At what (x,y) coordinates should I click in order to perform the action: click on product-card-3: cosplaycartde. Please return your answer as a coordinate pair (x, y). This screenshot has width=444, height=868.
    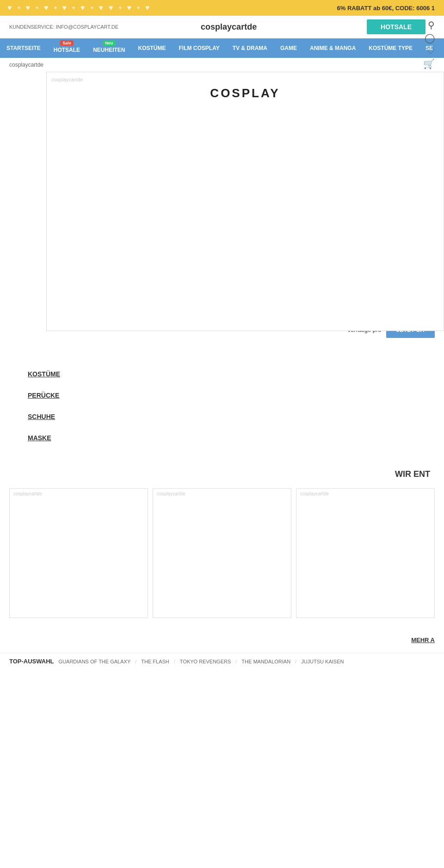
    Looking at the image, I should click on (365, 553).